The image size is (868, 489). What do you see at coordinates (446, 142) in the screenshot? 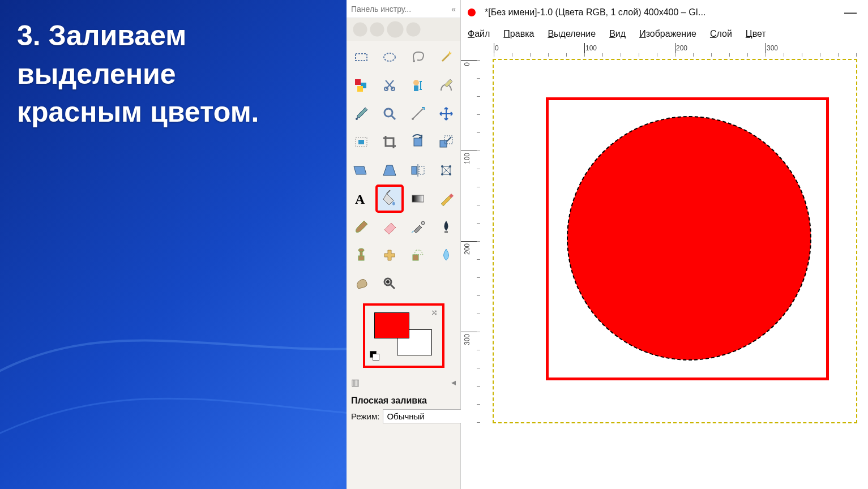
I see `scale-tool-tool-button` at bounding box center [446, 142].